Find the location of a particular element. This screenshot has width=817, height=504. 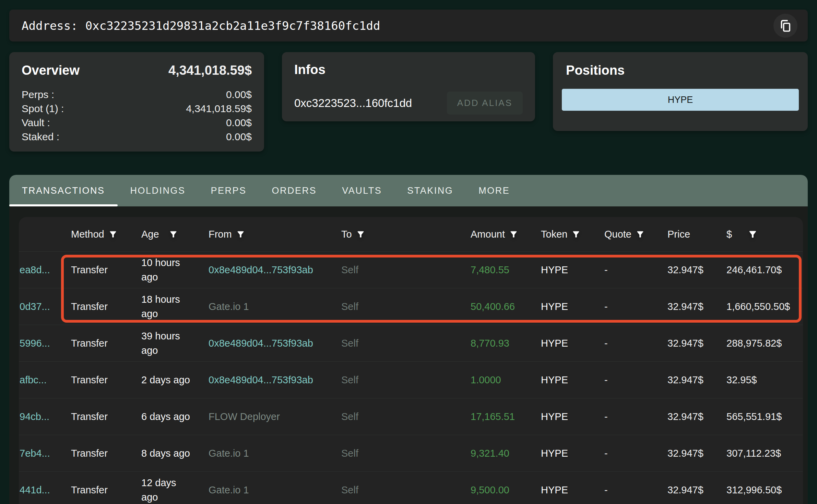

perps-label: Perps : is located at coordinates (38, 95).